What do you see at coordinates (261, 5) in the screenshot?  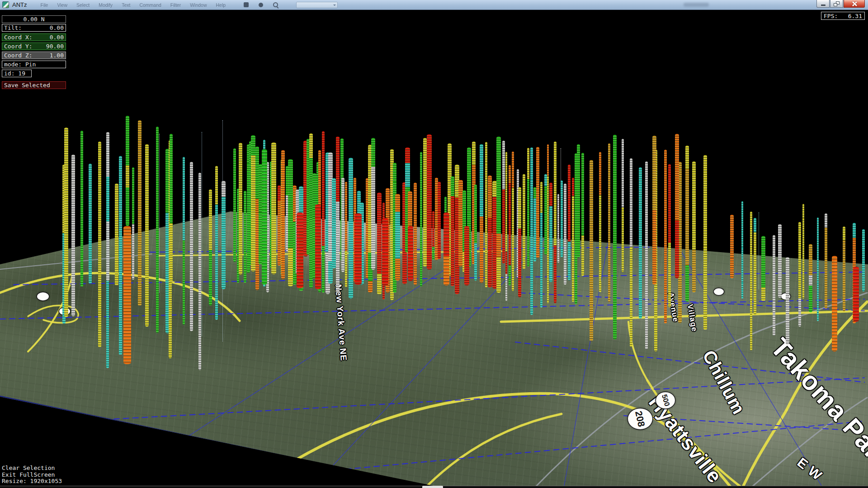 I see `sphere-icon` at bounding box center [261, 5].